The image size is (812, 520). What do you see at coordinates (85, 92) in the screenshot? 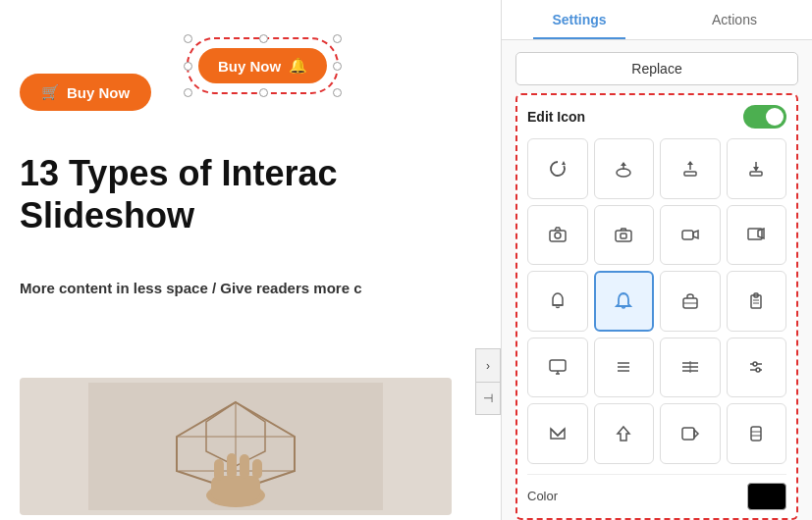
I see `buy-now-button-left: 🛒 Buy Now` at bounding box center [85, 92].